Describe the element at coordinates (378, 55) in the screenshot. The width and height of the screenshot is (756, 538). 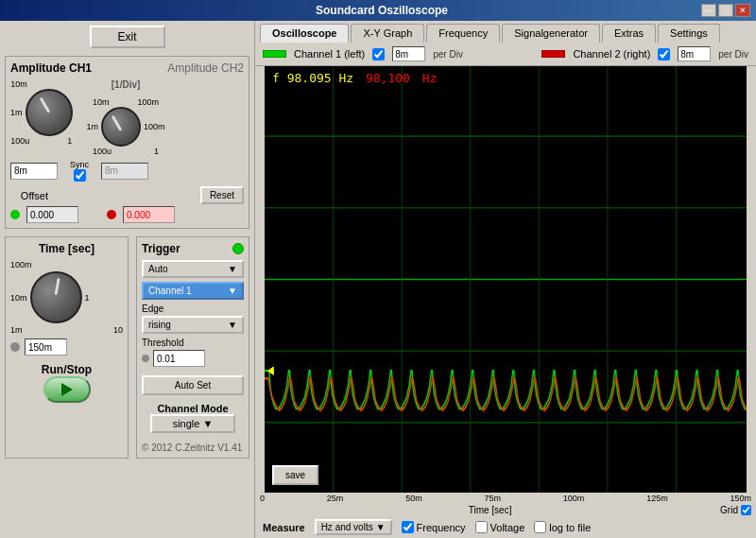
I see `ch1-checkbox` at that location.